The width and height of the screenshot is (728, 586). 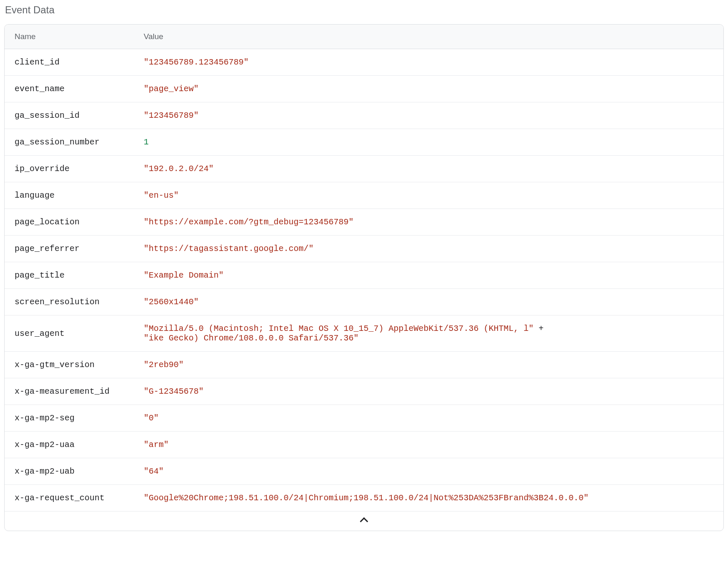 I want to click on cell-name: page_location, so click(x=69, y=222).